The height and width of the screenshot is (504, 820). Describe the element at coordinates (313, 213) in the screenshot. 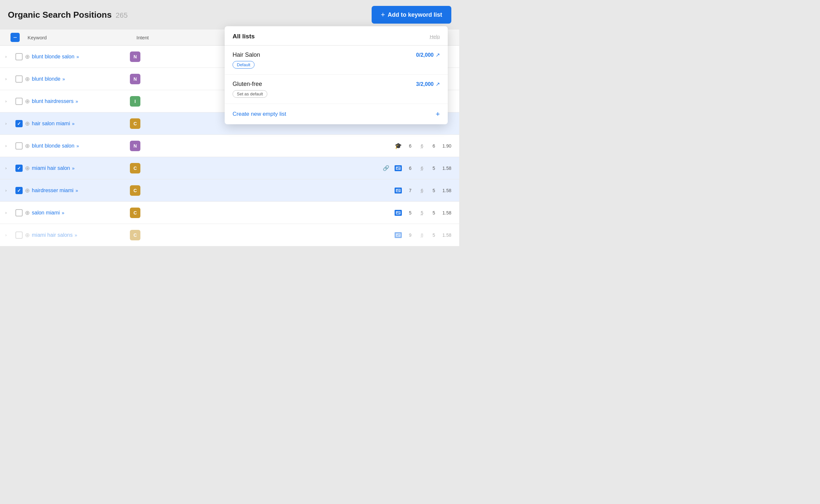

I see `row-data: 5 5 5 1.58` at that location.